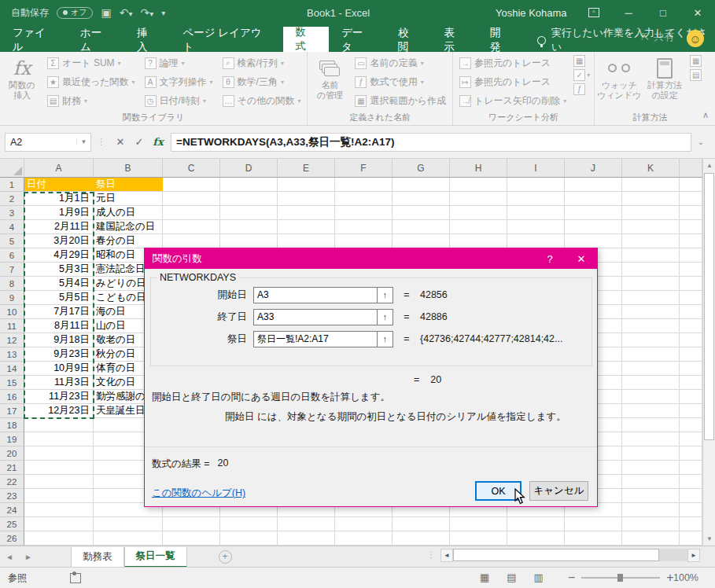 This screenshot has width=715, height=588. Describe the element at coordinates (262, 101) in the screenshot. I see `ribbon-item-その他の関数: …その他の関数▾` at that location.